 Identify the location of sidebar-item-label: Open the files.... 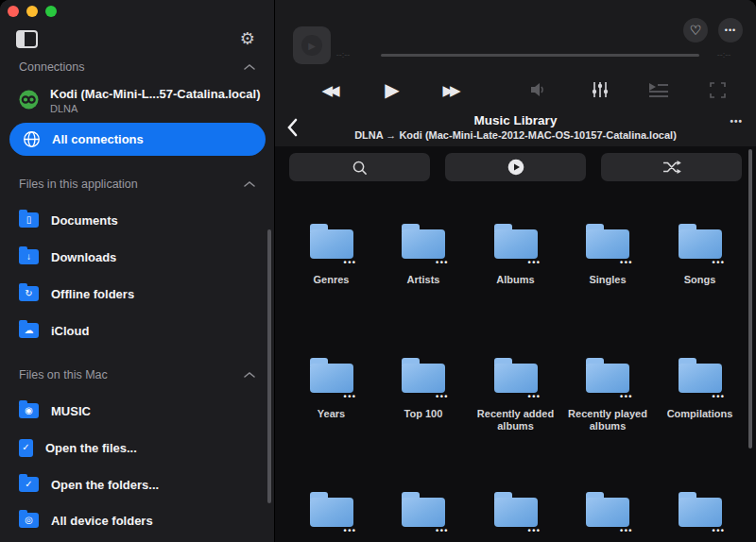
(91, 448).